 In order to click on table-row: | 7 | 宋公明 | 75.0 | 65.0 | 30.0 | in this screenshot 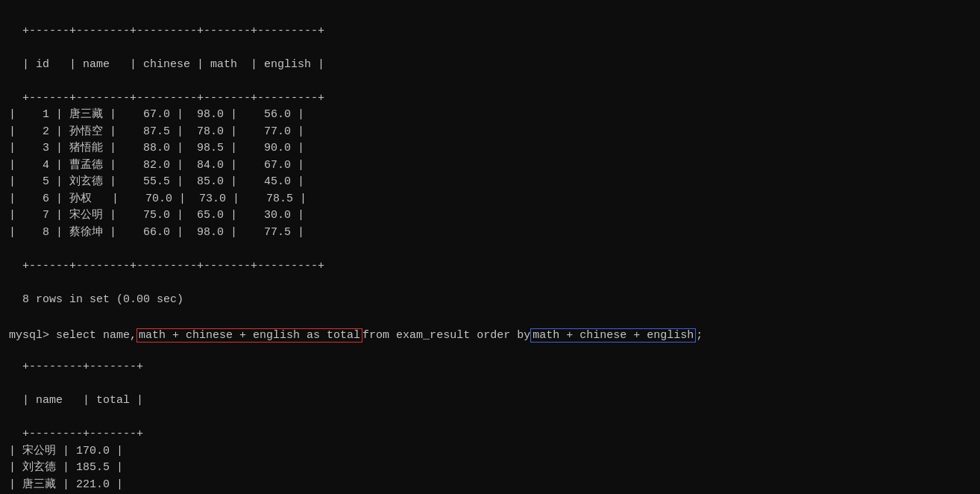, I will do `click(490, 216)`.